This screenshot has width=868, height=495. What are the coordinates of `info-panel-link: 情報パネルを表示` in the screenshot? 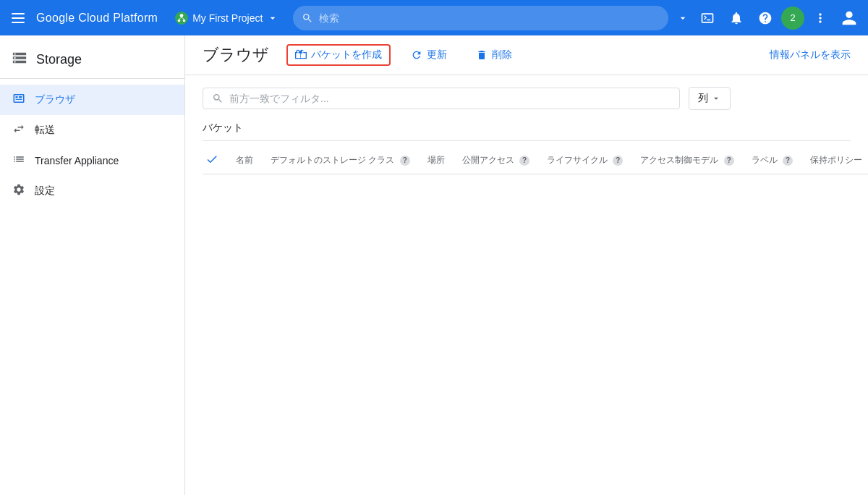 It's located at (810, 55).